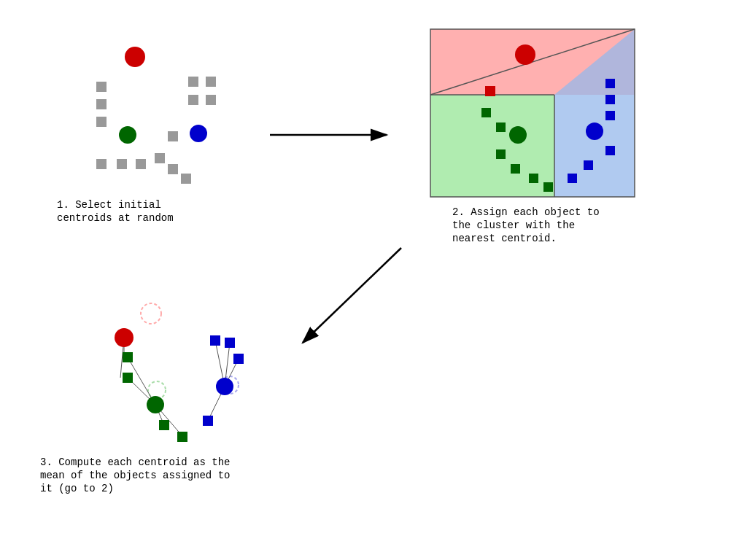 The height and width of the screenshot is (560, 747). Describe the element at coordinates (486, 112) in the screenshot. I see `sq-green1` at that location.